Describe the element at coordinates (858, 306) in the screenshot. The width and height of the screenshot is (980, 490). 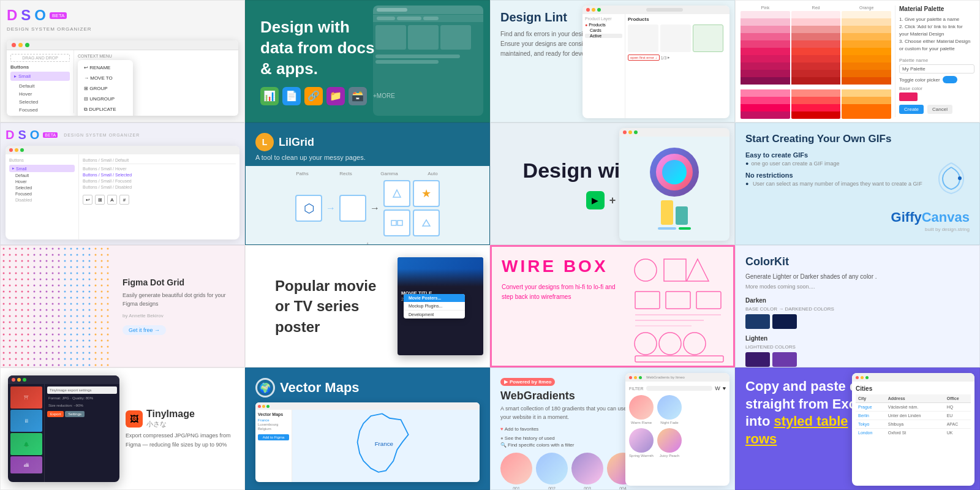
I see `cell-colorkit: ColorKit Generate Lighter or Darker shad…` at that location.